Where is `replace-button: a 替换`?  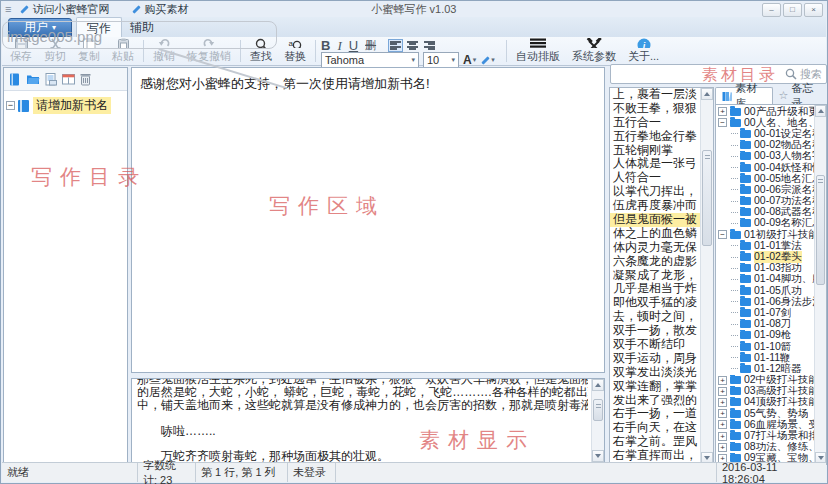 replace-button: a 替换 is located at coordinates (295, 51).